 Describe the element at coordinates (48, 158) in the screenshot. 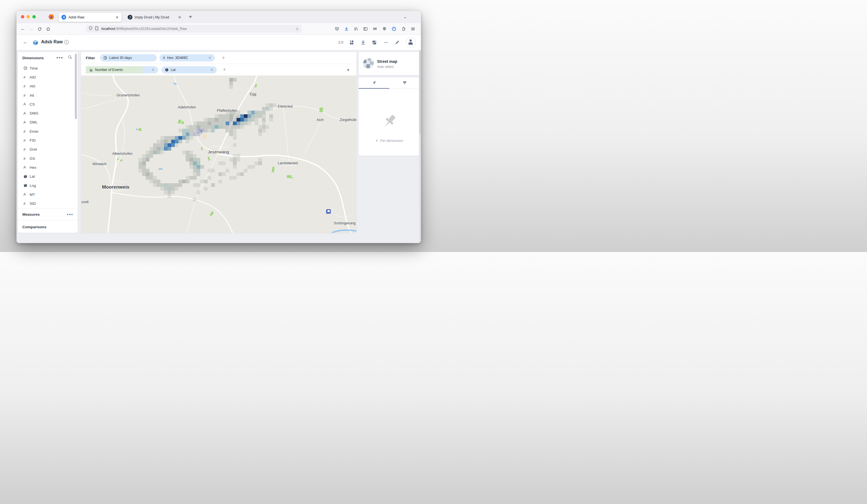

I see `dimension-item-gs: #GS` at that location.